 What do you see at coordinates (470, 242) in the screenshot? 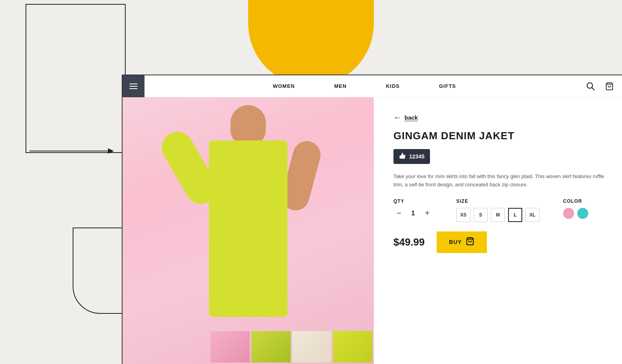
I see `buy-cart-icon` at bounding box center [470, 242].